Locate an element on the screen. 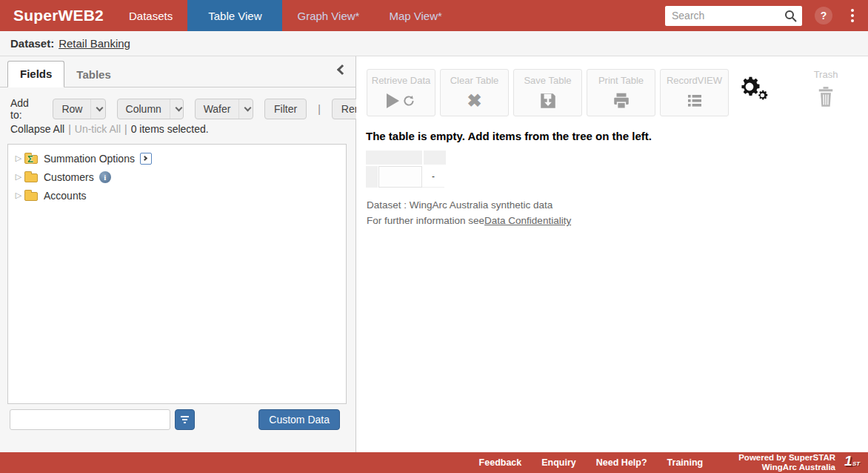 Image resolution: width=868 pixels, height=473 pixels. dataset-info-text: Dataset : WingArc Australia synthetic da… is located at coordinates (459, 205).